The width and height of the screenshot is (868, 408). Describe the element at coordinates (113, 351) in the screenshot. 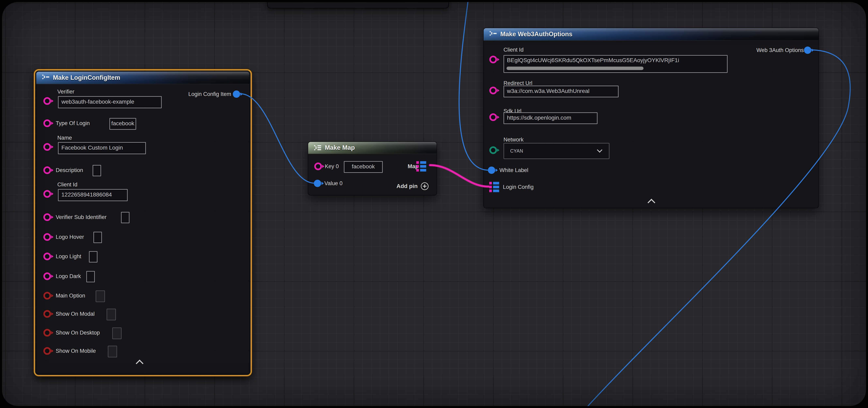

I see `show-on-mobile-checkbox` at that location.